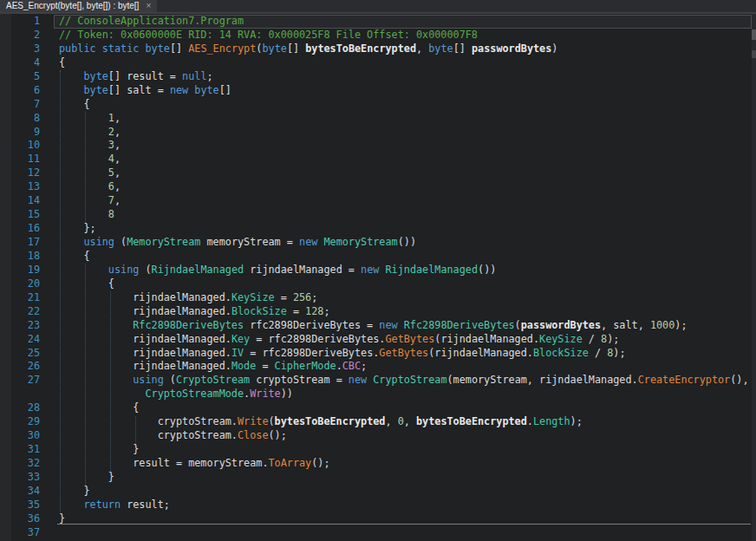 The width and height of the screenshot is (756, 541). What do you see at coordinates (376, 270) in the screenshot?
I see `code-line: 19 using (RijndaelManaged rijndaelManage…` at bounding box center [376, 270].